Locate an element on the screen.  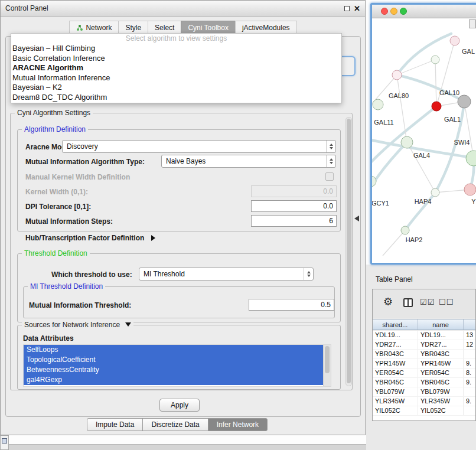
chevron-right-icon is located at coordinates (154, 238).